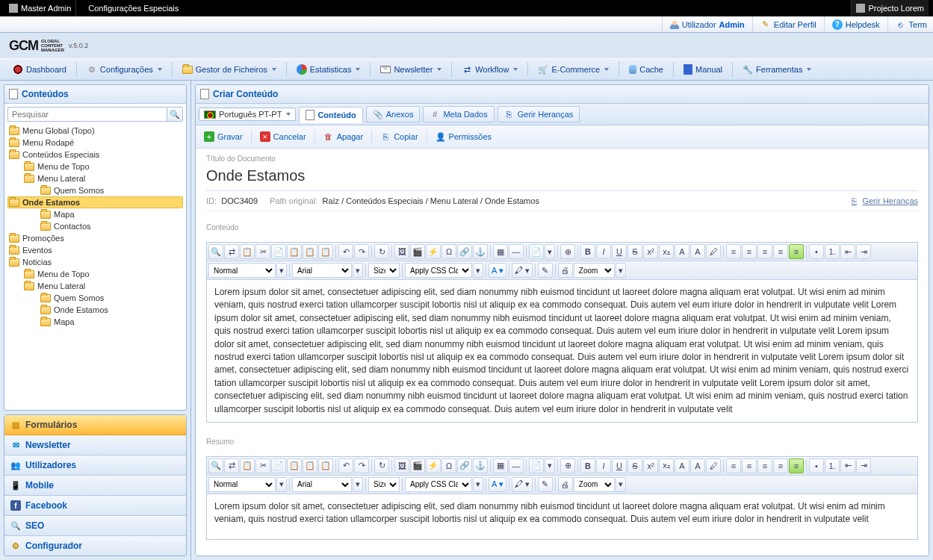 The width and height of the screenshot is (933, 560). Describe the element at coordinates (96, 238) in the screenshot. I see `tree-node: Promoções` at that location.